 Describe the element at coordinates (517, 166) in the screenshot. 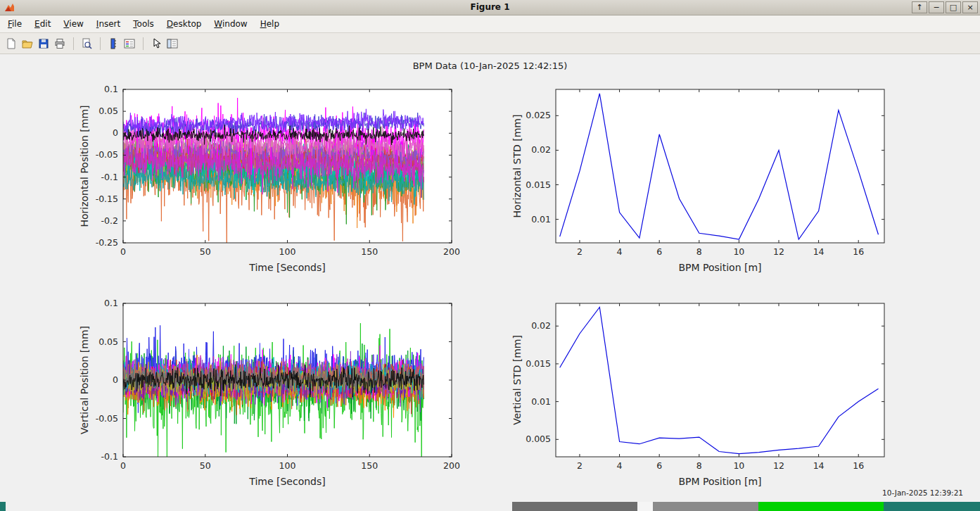

I see `svg-text: Horizontal STD [mm]` at that location.